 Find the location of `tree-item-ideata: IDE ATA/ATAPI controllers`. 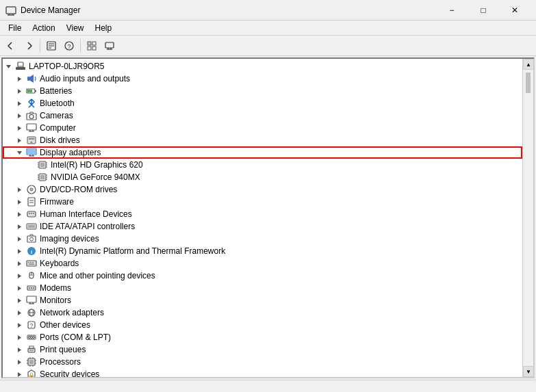

tree-item-ideata: IDE ATA/ATAPI controllers is located at coordinates (263, 226).